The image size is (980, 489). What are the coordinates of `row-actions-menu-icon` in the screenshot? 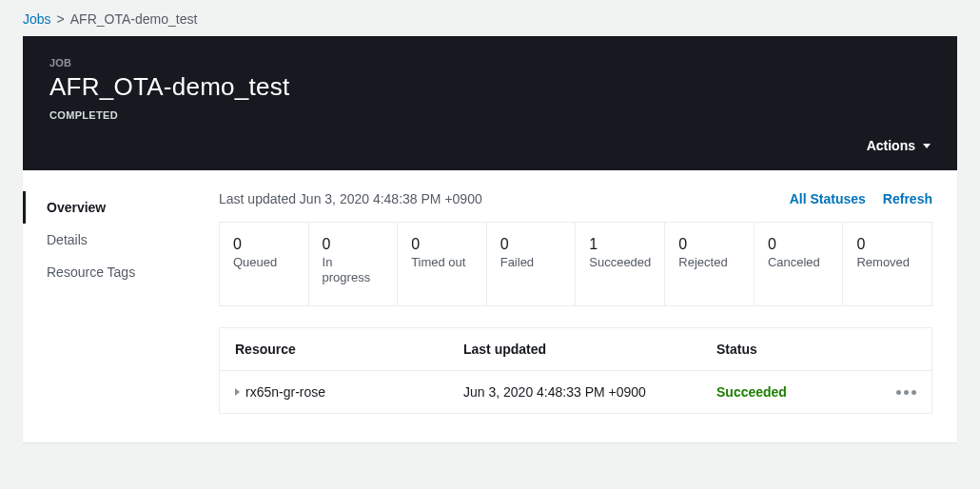 It's located at (906, 392).